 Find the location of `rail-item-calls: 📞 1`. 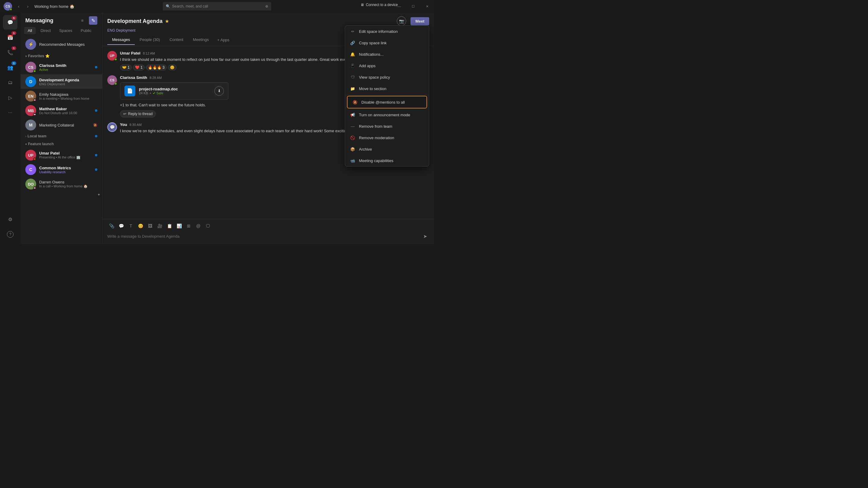

rail-item-calls: 📞 1 is located at coordinates (10, 53).